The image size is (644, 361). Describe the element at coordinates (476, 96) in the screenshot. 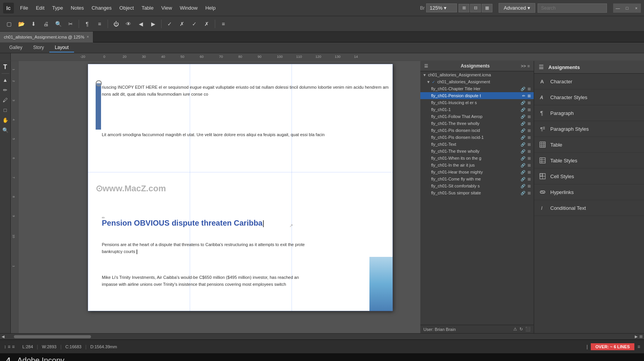

I see `item-label-1: fly_ch01-Pension dispute t` at that location.